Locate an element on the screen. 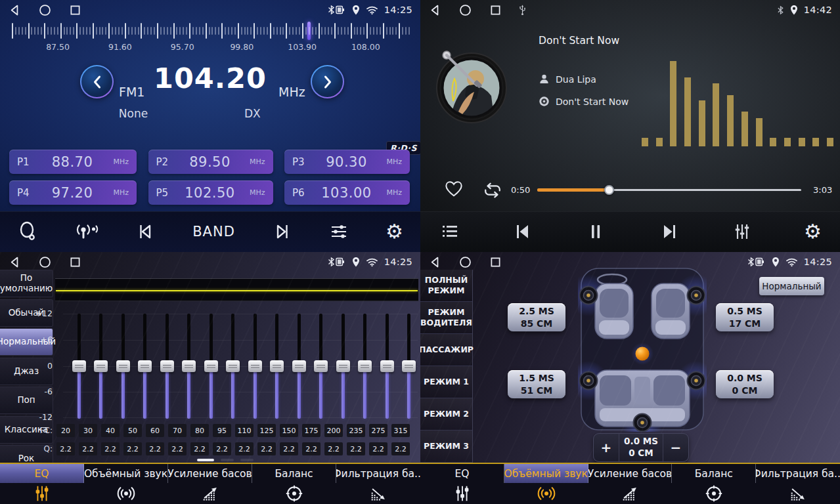 This screenshot has height=504, width=840. delay-decrease-button: − is located at coordinates (676, 448).